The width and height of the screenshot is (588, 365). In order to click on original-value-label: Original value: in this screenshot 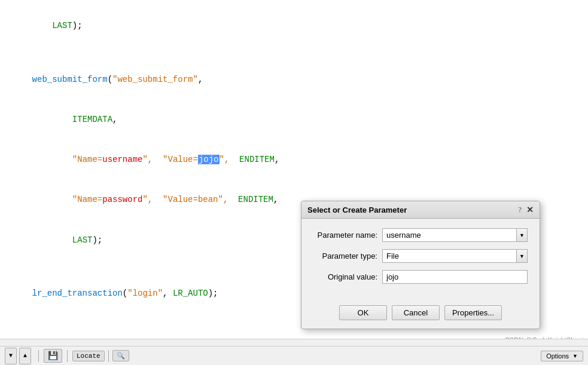, I will do `click(348, 277)`.